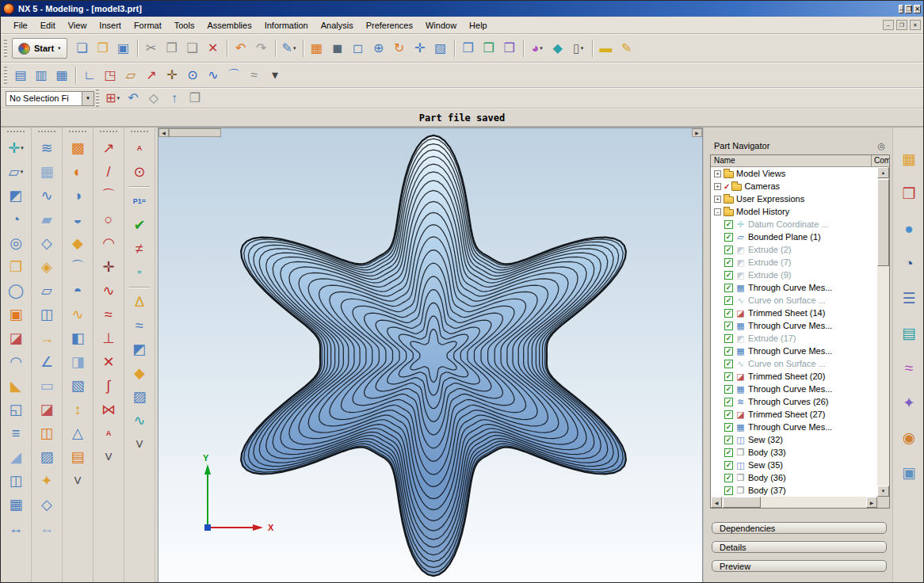  Describe the element at coordinates (174, 98) in the screenshot. I see `orient-view-button: ↑` at that location.